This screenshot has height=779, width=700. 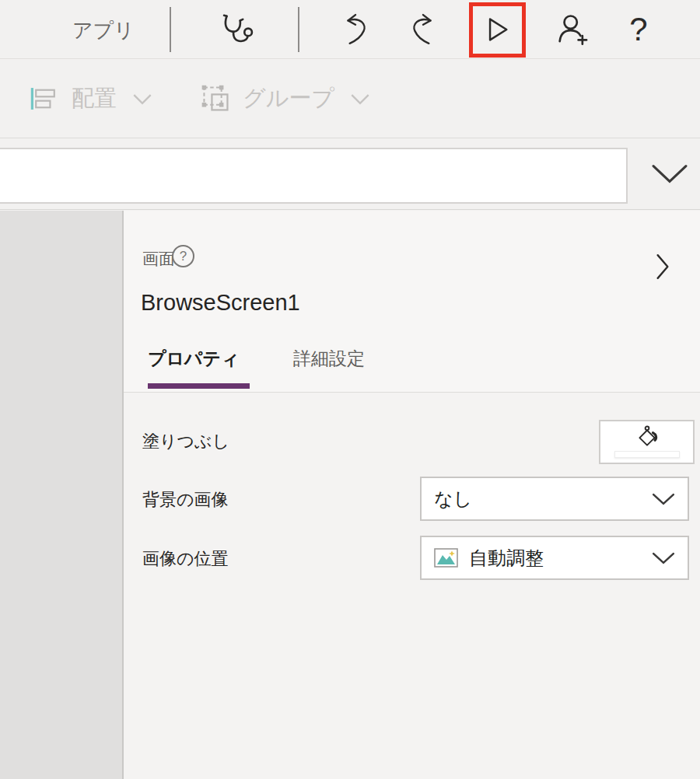 I want to click on person-add-icon, so click(x=572, y=30).